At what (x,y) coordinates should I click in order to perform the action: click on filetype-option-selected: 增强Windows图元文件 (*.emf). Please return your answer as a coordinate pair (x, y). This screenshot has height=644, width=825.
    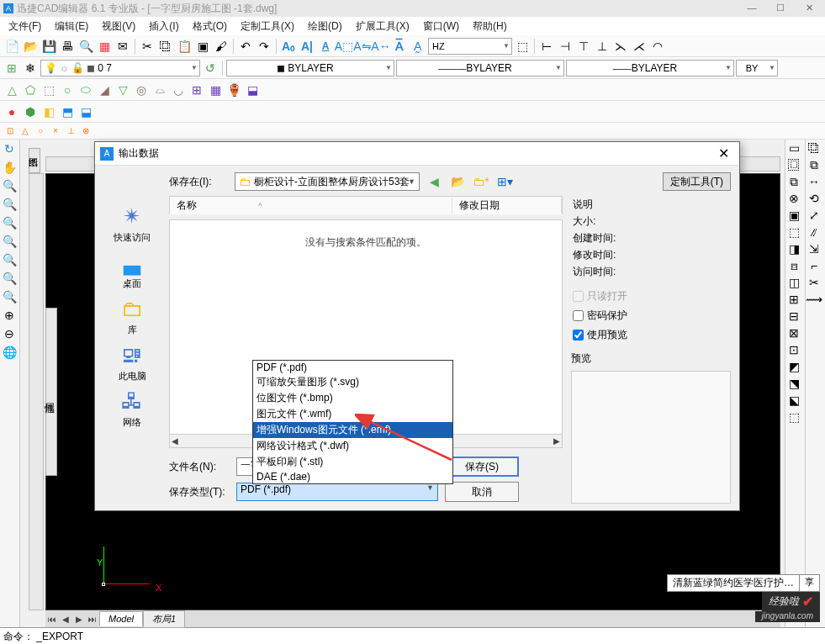
    Looking at the image, I should click on (353, 430).